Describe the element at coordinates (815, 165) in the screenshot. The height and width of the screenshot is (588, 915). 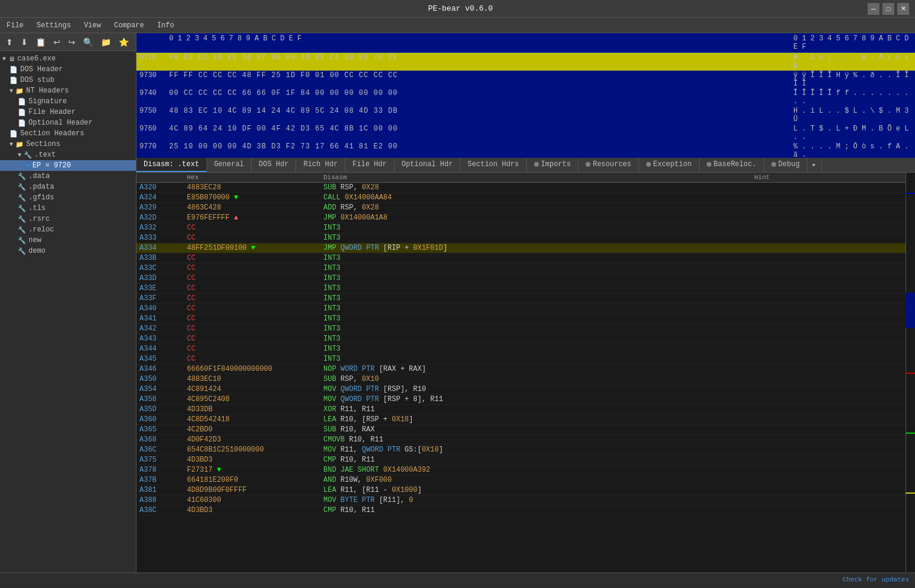
I see `tab-more: ▸` at that location.